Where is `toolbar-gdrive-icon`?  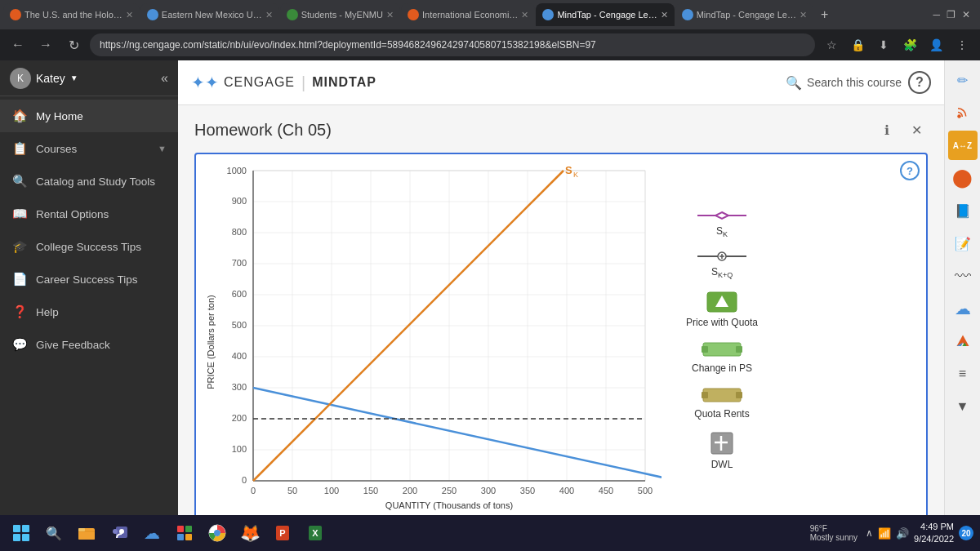
toolbar-gdrive-icon is located at coordinates (963, 341).